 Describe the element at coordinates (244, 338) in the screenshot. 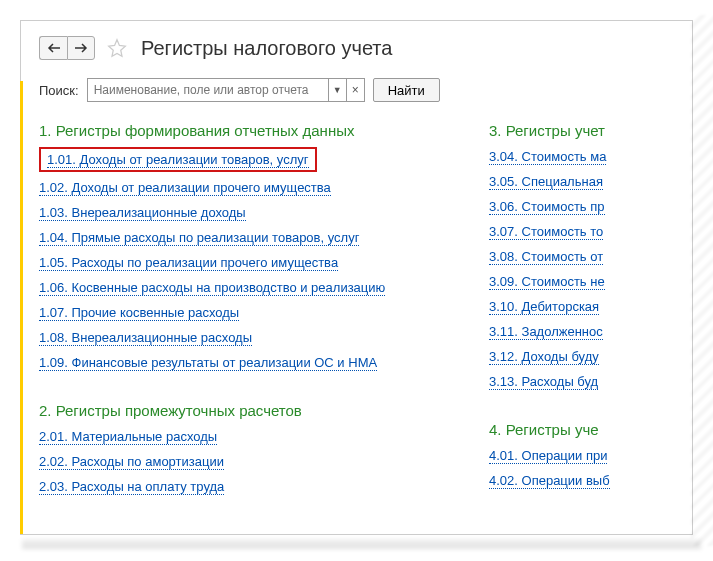

I see `register-link: 1.08. Внереализационные расходы` at that location.